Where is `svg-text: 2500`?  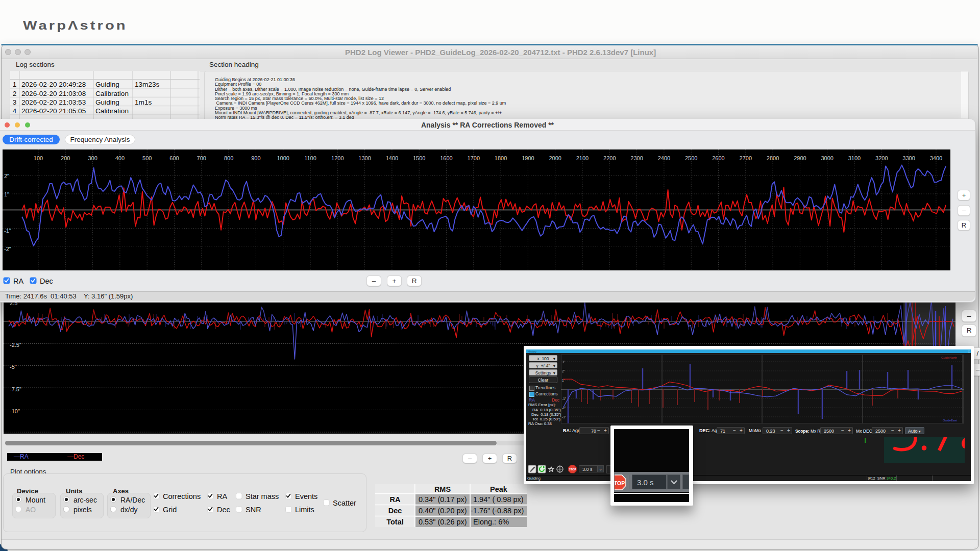
svg-text: 2500 is located at coordinates (691, 158).